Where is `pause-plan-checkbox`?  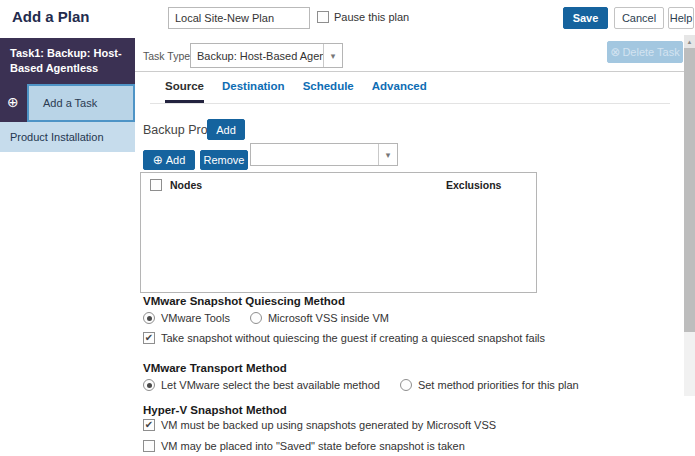
pause-plan-checkbox is located at coordinates (323, 17).